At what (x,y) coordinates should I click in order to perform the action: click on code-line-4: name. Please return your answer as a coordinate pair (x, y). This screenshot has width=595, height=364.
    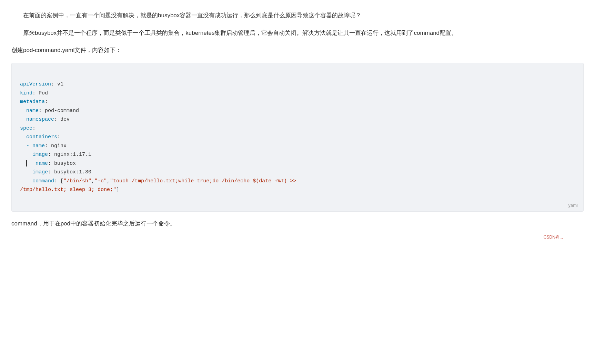
    Looking at the image, I should click on (32, 111).